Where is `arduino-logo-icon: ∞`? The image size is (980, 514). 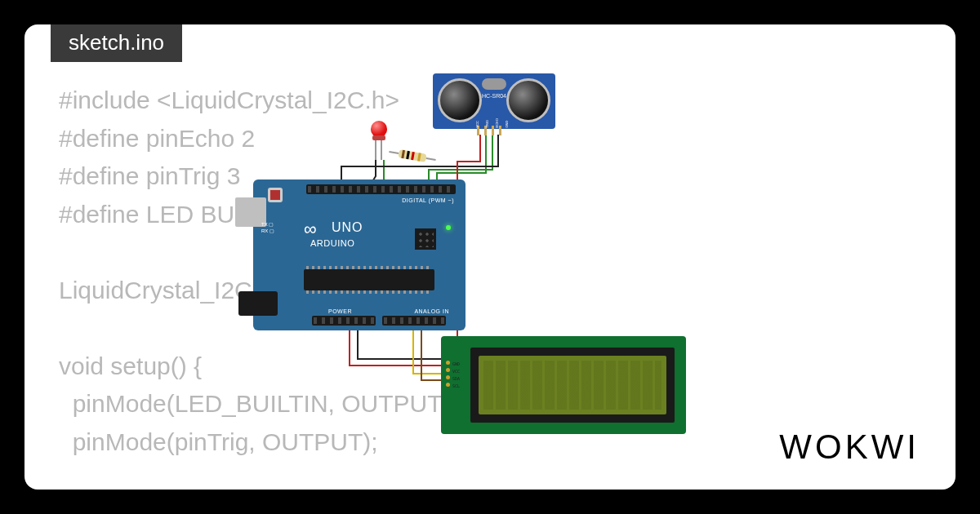 arduino-logo-icon: ∞ is located at coordinates (310, 229).